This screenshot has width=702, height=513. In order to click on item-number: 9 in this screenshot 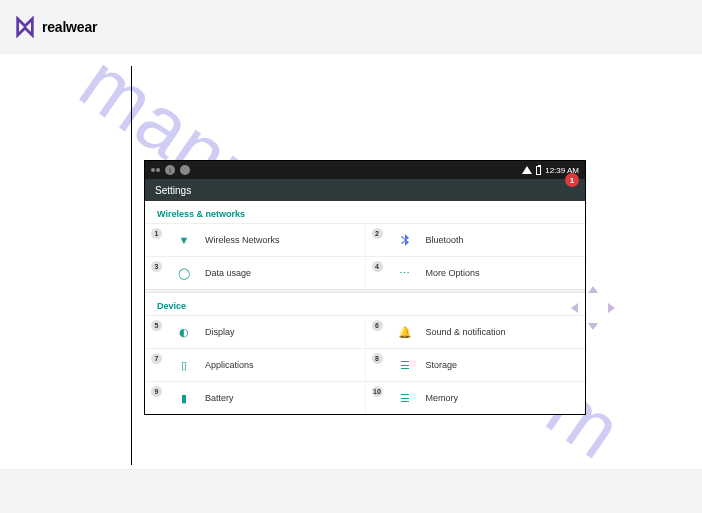, I will do `click(156, 392)`.